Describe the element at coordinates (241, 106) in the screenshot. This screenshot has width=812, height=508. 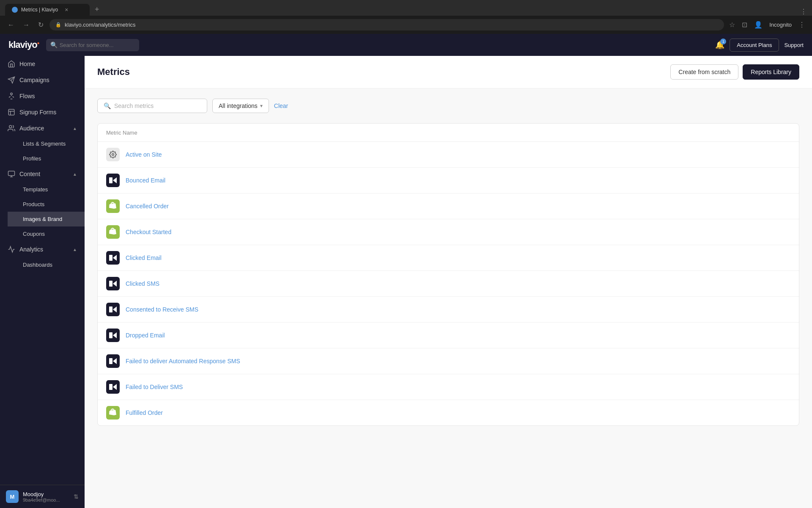
I see `integrations-dropdown: All integrations ▾` at that location.